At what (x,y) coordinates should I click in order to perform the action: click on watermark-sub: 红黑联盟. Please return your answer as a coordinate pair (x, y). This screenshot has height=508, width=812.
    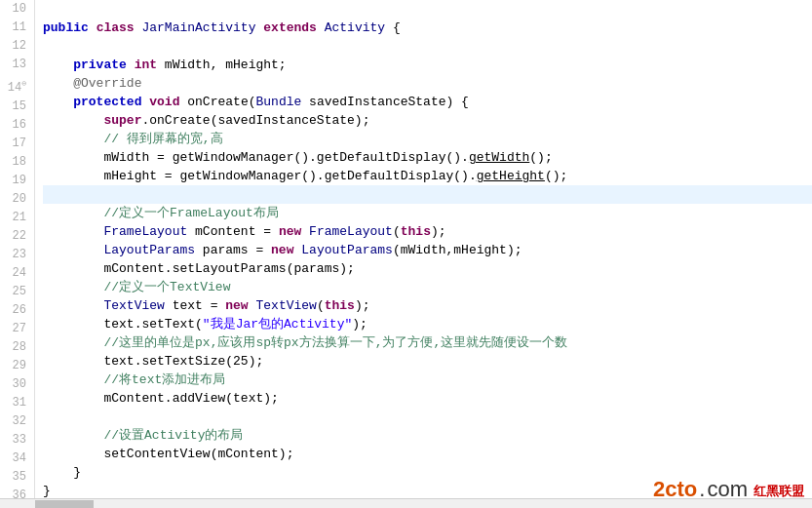
    Looking at the image, I should click on (779, 491).